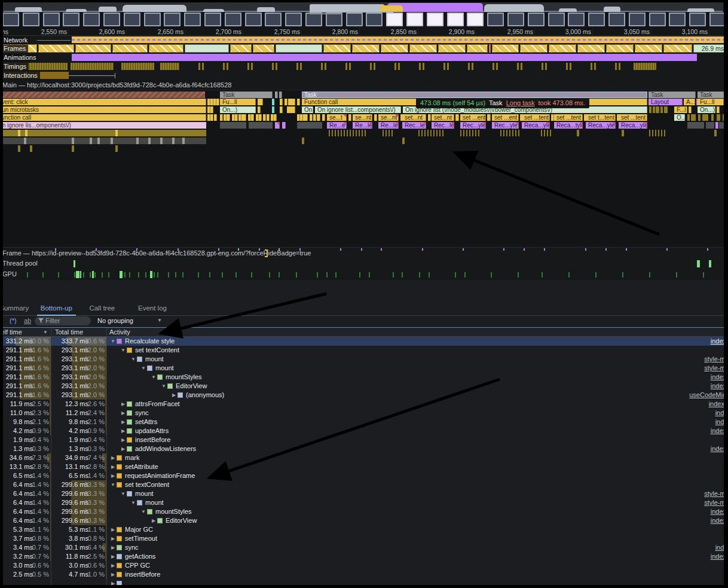  Describe the element at coordinates (11, 332) in the screenshot. I see `col-self-time: Self time` at that location.